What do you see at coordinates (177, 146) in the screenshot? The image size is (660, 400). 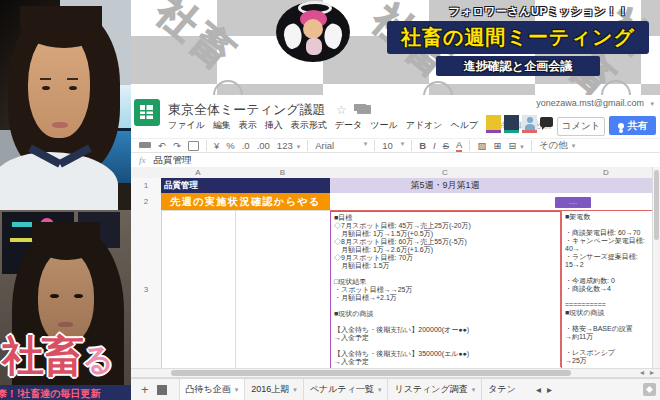 I see `redo-icon: ↷` at bounding box center [177, 146].